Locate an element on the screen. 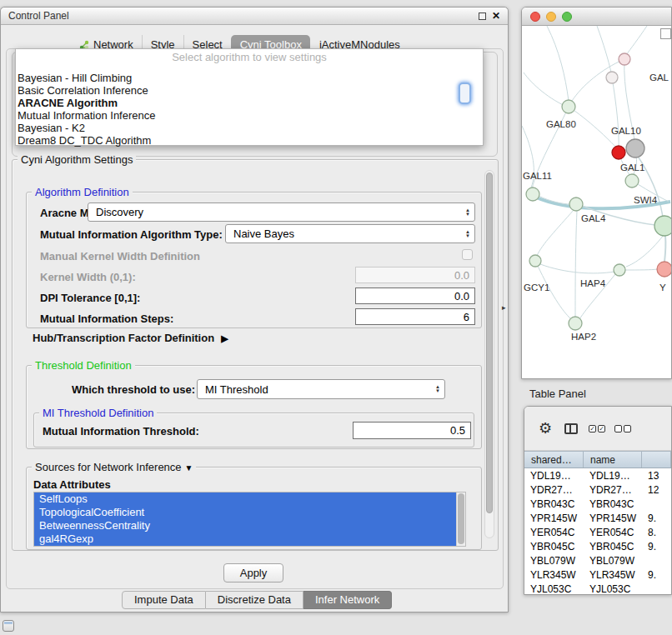 This screenshot has height=635, width=672. table-cell: 8. is located at coordinates (657, 532).